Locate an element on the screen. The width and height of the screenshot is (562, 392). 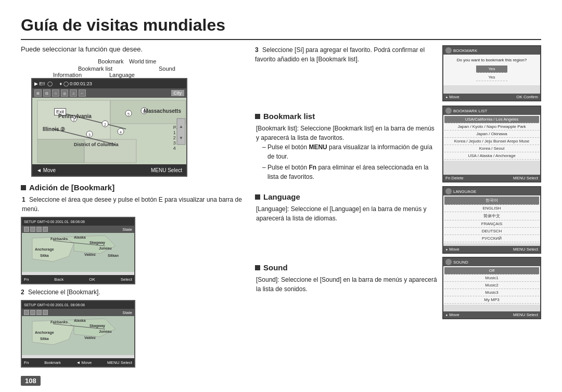
sound-item-5: My MP3 is located at coordinates (492, 300).